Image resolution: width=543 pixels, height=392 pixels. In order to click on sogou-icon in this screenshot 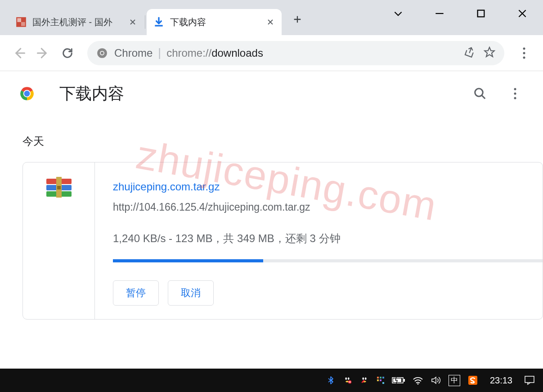, I will do `click(473, 380)`.